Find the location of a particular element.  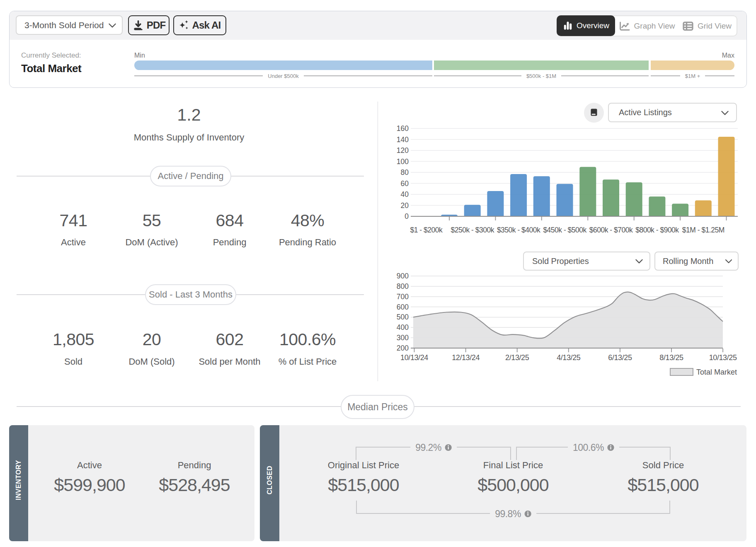

svg-text: 160 is located at coordinates (403, 128).